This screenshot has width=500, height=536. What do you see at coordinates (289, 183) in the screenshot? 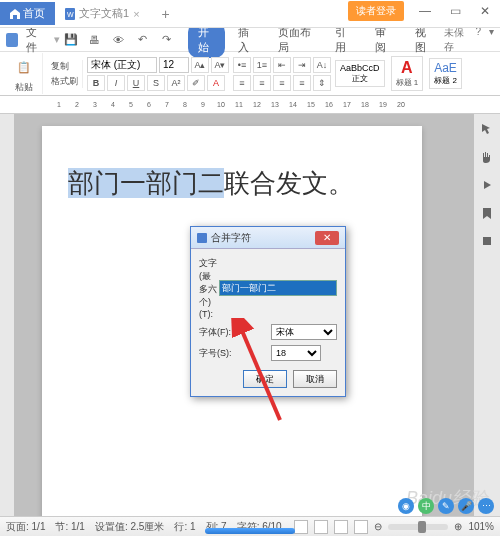
I see `text-rest: 联合发文。` at bounding box center [289, 183].